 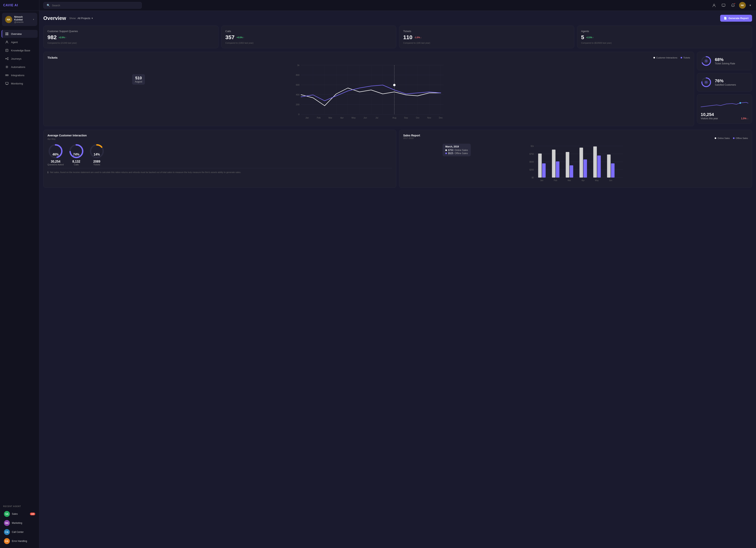 What do you see at coordinates (7, 83) in the screenshot?
I see `monitoring-icon` at bounding box center [7, 83].